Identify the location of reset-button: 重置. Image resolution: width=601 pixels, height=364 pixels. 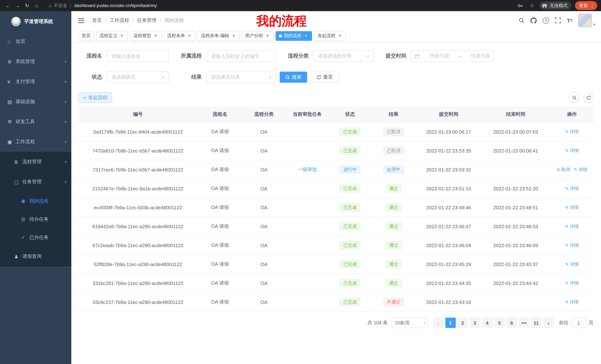
(325, 77).